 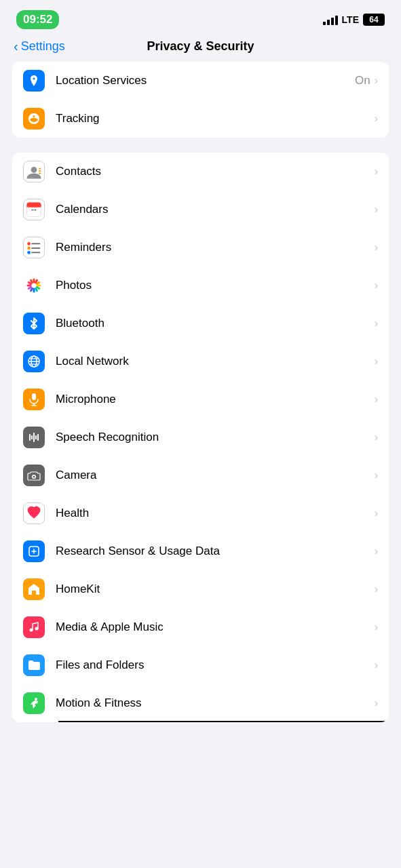 What do you see at coordinates (201, 703) in the screenshot?
I see `motion-fitness-item: Motion & Fitness ›` at bounding box center [201, 703].